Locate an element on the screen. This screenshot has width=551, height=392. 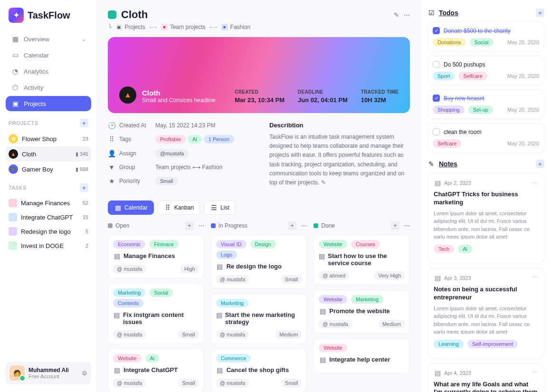
todo-item: ✓Donate $500 to the charityDonationsSoci… is located at coordinates (486, 37).